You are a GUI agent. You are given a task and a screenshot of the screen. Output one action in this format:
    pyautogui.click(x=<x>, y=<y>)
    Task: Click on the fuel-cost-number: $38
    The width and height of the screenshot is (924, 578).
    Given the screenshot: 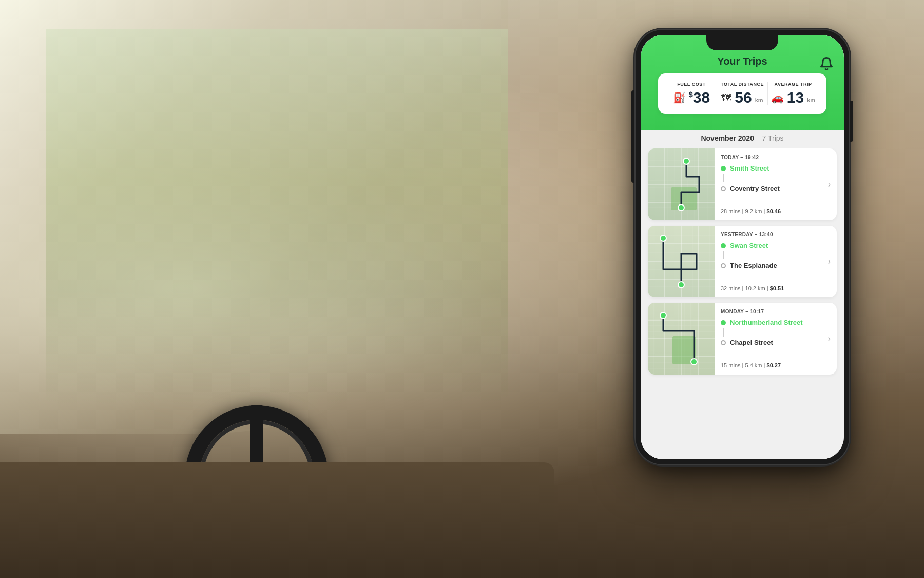 What is the action you would take?
    pyautogui.click(x=699, y=98)
    